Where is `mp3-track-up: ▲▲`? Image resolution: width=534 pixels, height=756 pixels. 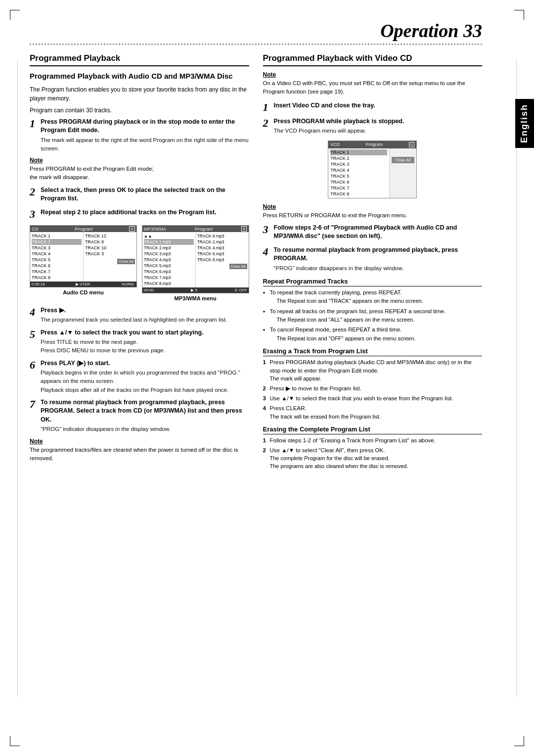
mp3-track-up: ▲▲ is located at coordinates (169, 236).